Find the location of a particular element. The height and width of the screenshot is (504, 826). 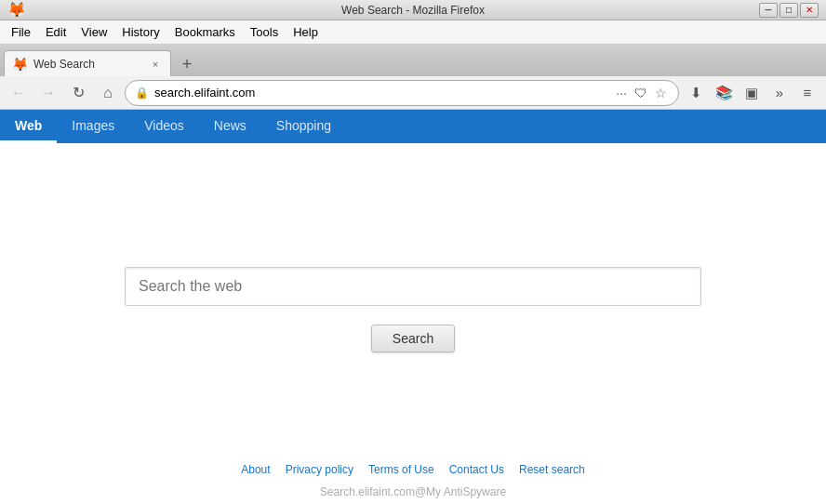

titlebar-title: Web Search - Mozilla Firefox is located at coordinates (413, 10).